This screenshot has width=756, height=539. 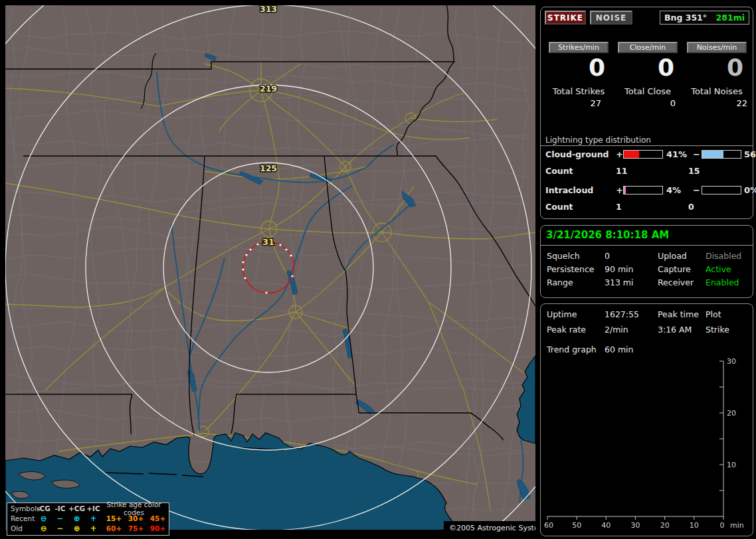 What do you see at coordinates (114, 528) in the screenshot?
I see `age-60: 60+` at bounding box center [114, 528].